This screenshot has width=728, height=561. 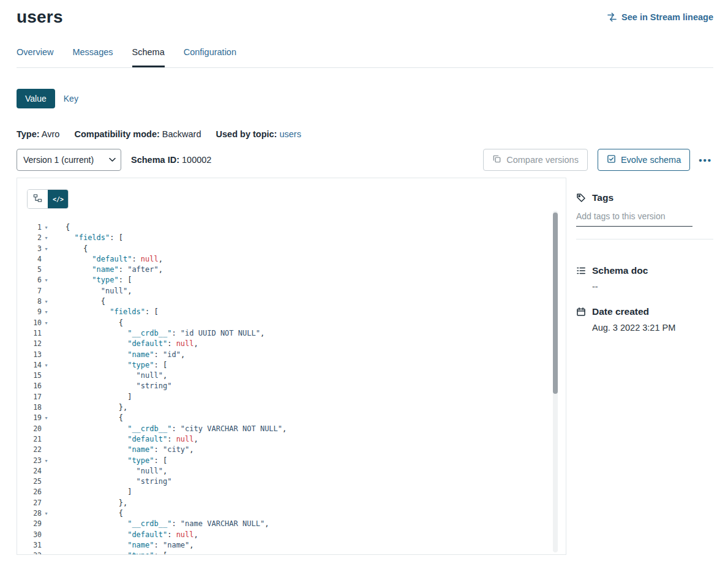 What do you see at coordinates (645, 278) in the screenshot?
I see `schema-doc-section: Schema doc --` at bounding box center [645, 278].